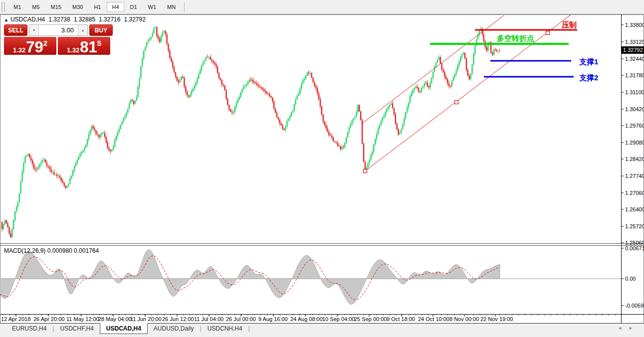 This screenshot has width=644, height=337. What do you see at coordinates (34, 30) in the screenshot?
I see `volume-decrease-button: ▼` at bounding box center [34, 30].